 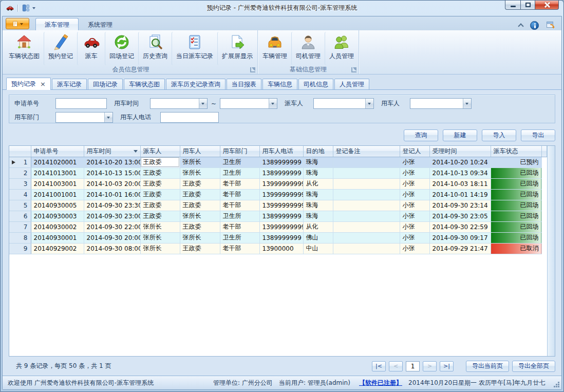 I want to click on department-combo, so click(x=84, y=117).